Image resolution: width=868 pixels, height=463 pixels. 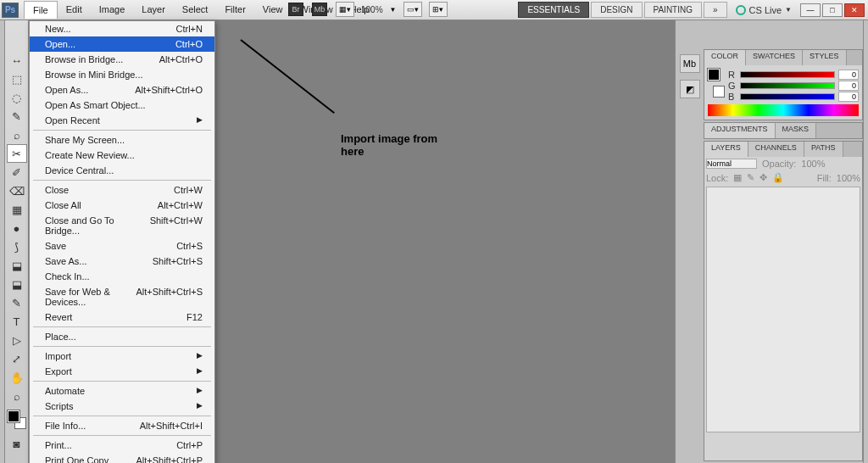 I want to click on blend-mode-select, so click(x=732, y=164).